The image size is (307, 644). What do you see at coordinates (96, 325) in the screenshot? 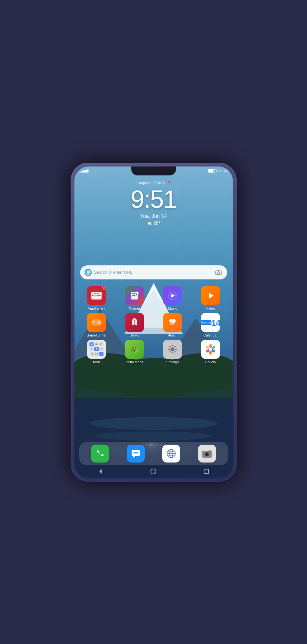
I see `app-gamecenter: GameCenter` at bounding box center [96, 325].